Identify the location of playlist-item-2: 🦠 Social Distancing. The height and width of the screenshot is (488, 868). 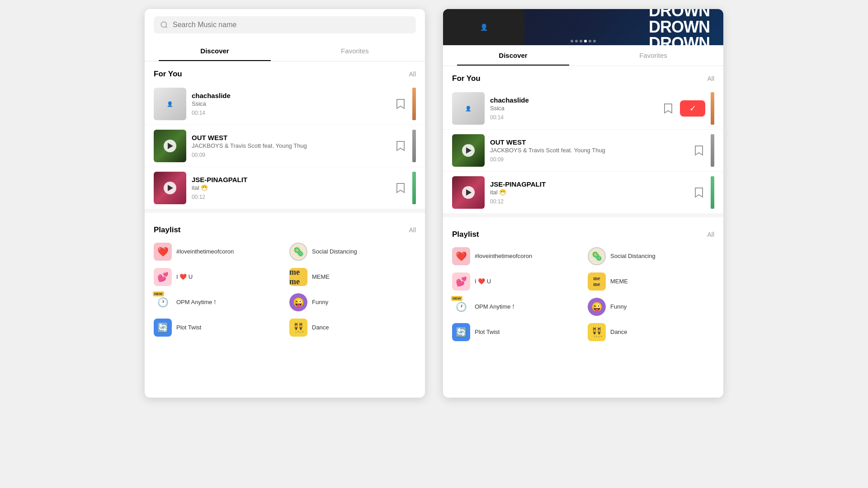
(353, 252).